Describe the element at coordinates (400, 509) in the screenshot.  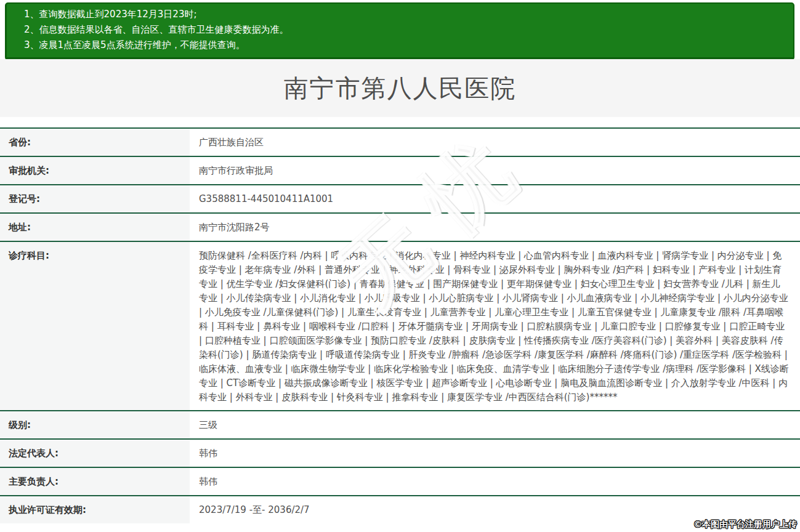
I see `table-row-license-validity: 执业许可证有效期: 2023/7/19 -至- 2036/2/7` at that location.